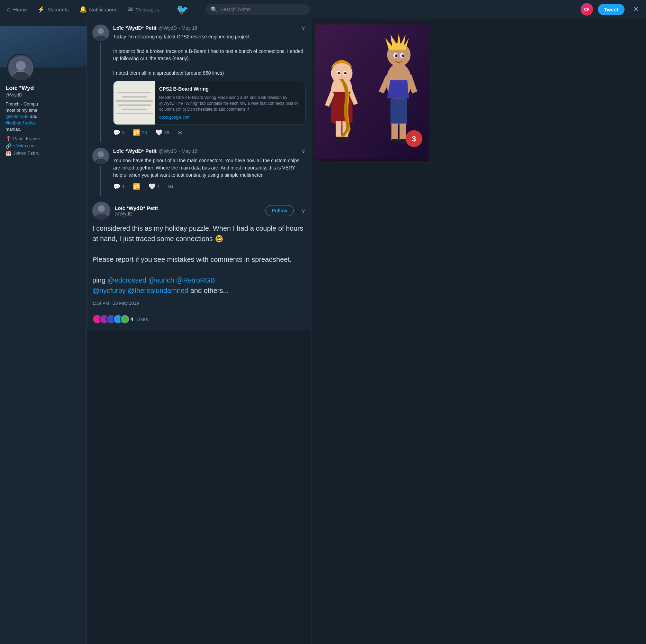 This screenshot has height=644, width=646. Describe the element at coordinates (611, 10) in the screenshot. I see `tweet-button: Tweet` at that location.